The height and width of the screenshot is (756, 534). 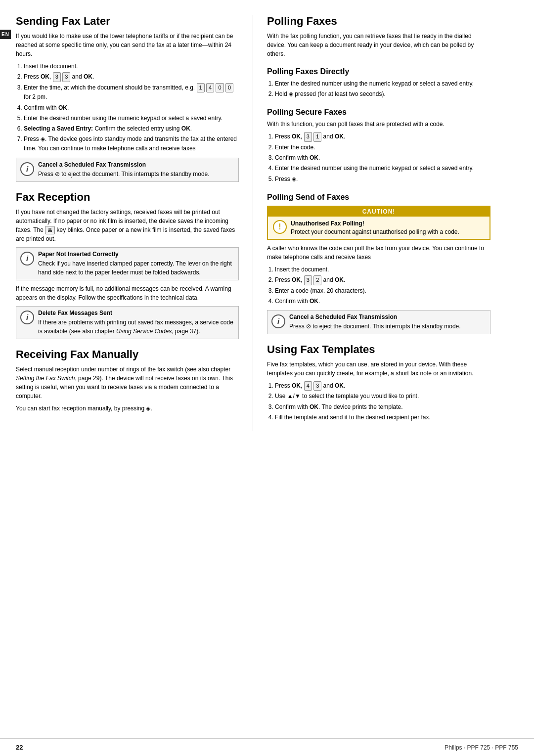 What do you see at coordinates (132, 93) in the screenshot?
I see `step-item: Enter the time, at which the document sh…` at bounding box center [132, 93].